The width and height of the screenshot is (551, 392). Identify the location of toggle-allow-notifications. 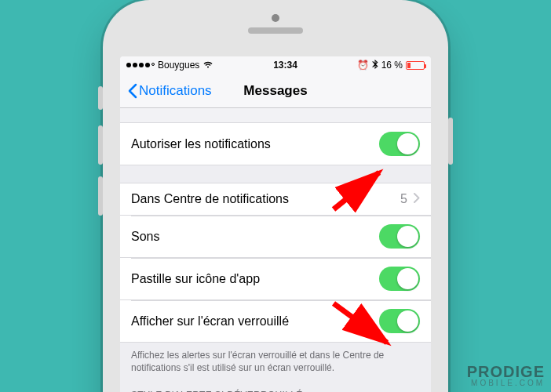
(400, 144).